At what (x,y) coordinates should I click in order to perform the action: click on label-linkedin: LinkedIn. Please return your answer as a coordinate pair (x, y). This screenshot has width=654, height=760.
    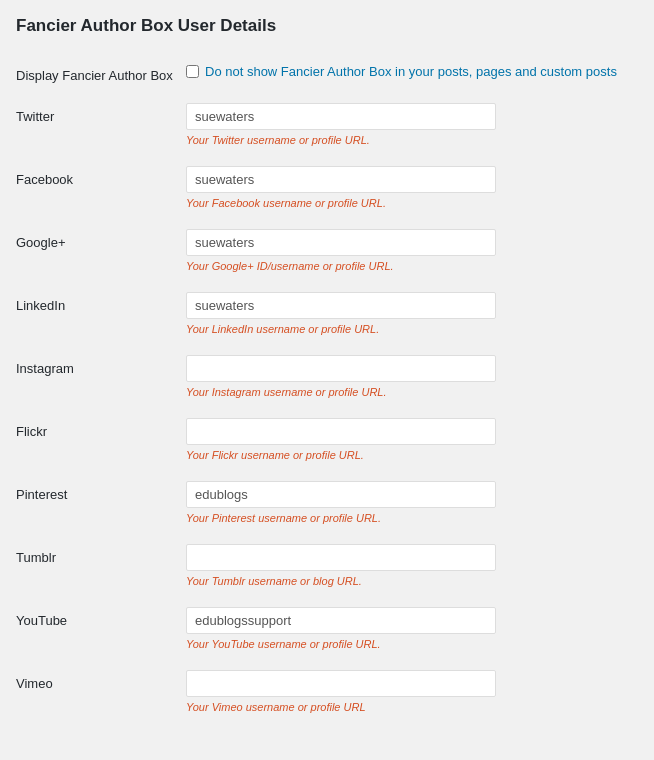
    Looking at the image, I should click on (101, 316).